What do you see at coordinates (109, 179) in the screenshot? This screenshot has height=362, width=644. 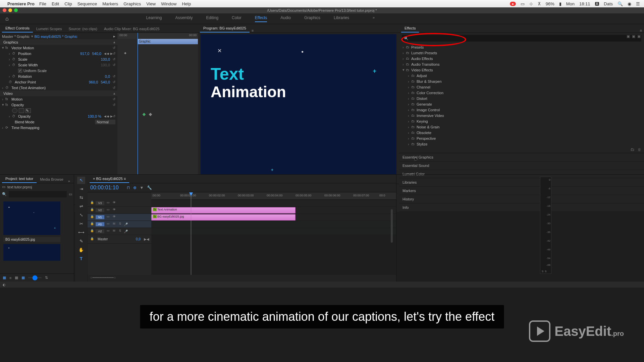 I see `tab-sequence: × BG easyEdit025 ≡` at bounding box center [109, 179].